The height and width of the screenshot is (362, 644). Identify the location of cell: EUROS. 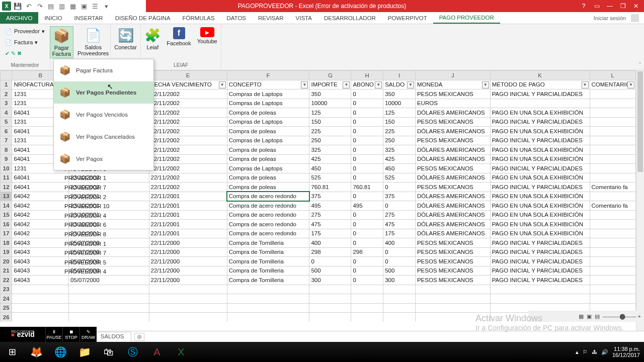
(453, 104).